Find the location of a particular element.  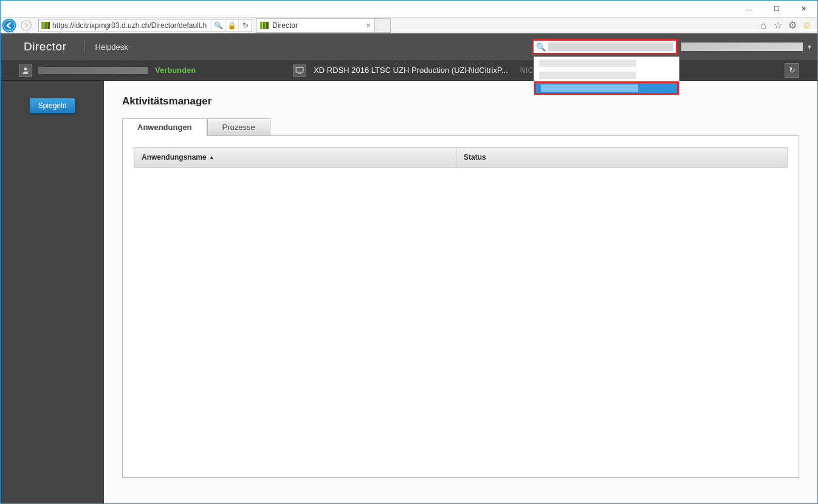

monitor-icon is located at coordinates (300, 70).